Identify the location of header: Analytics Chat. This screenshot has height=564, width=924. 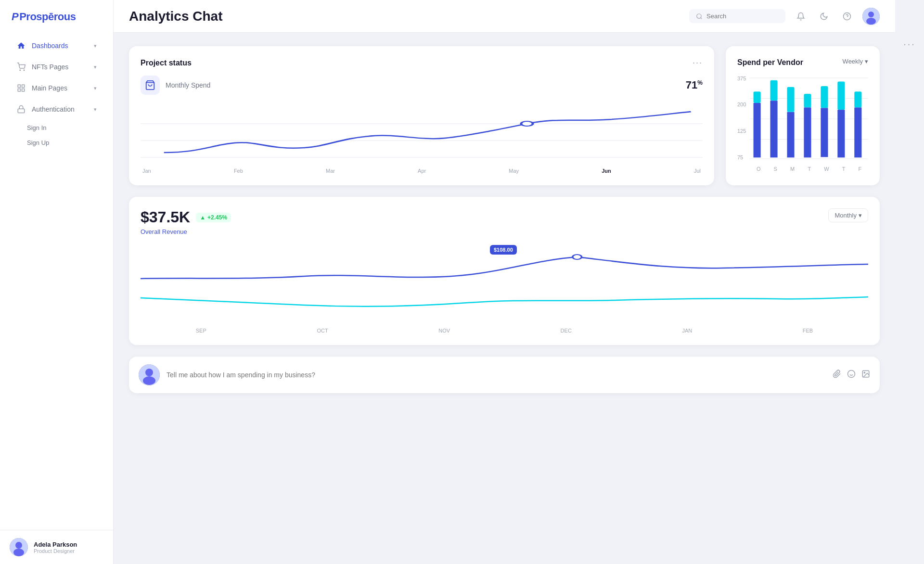
(504, 16).